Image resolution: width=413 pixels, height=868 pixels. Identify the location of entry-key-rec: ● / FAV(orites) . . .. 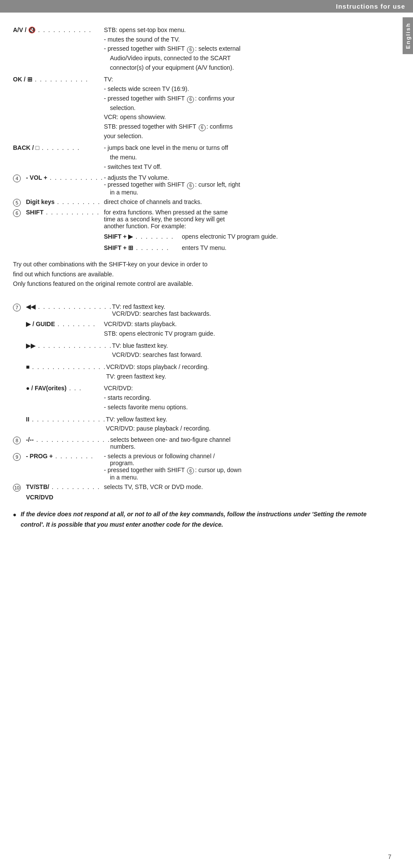
(65, 398).